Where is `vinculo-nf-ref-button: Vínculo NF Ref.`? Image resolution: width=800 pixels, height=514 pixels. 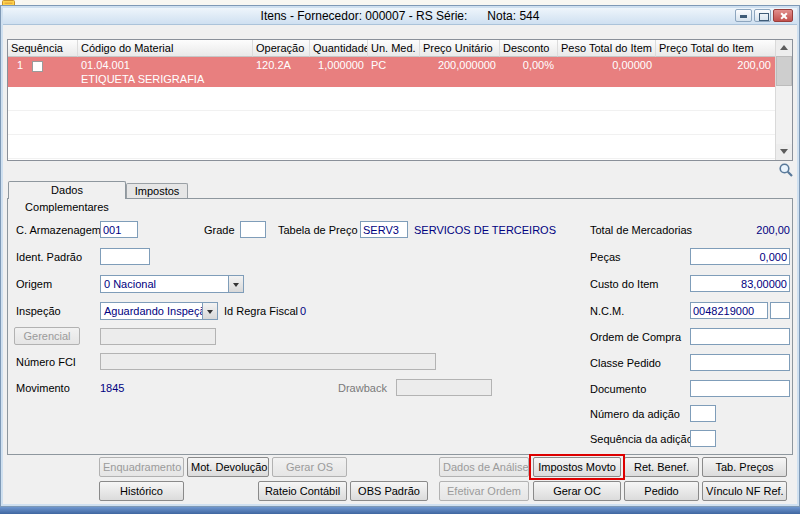
vinculo-nf-ref-button: Vínculo NF Ref. is located at coordinates (744, 491).